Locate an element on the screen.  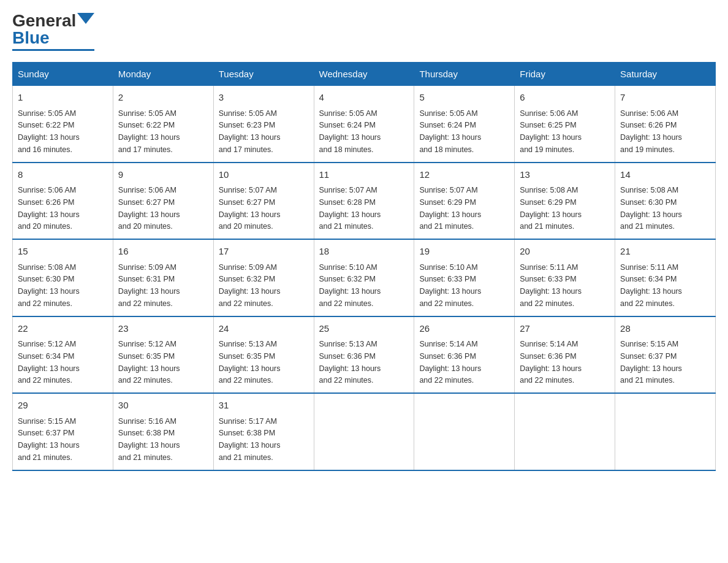
calendar-cell: 12Sunrise: 5:07 AMSunset: 6:29 PMDayligh… is located at coordinates (464, 201).